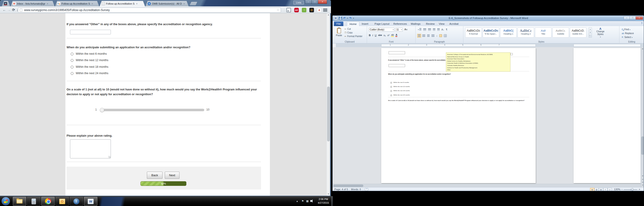 The image size is (644, 206). Describe the element at coordinates (406, 30) in the screenshot. I see `grow-font-button: AA` at that location.